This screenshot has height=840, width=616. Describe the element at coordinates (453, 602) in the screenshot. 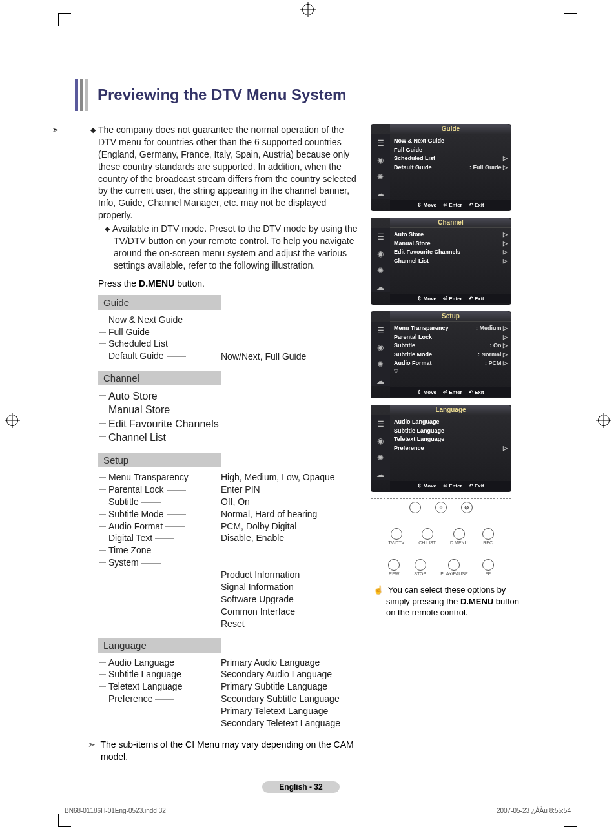

I see `tip-text: ☝ You can select these options by simply…` at that location.